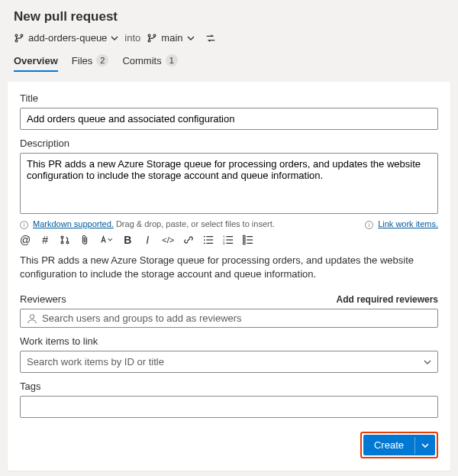 The width and height of the screenshot is (458, 476). I want to click on tab-label: Overview, so click(36, 61).